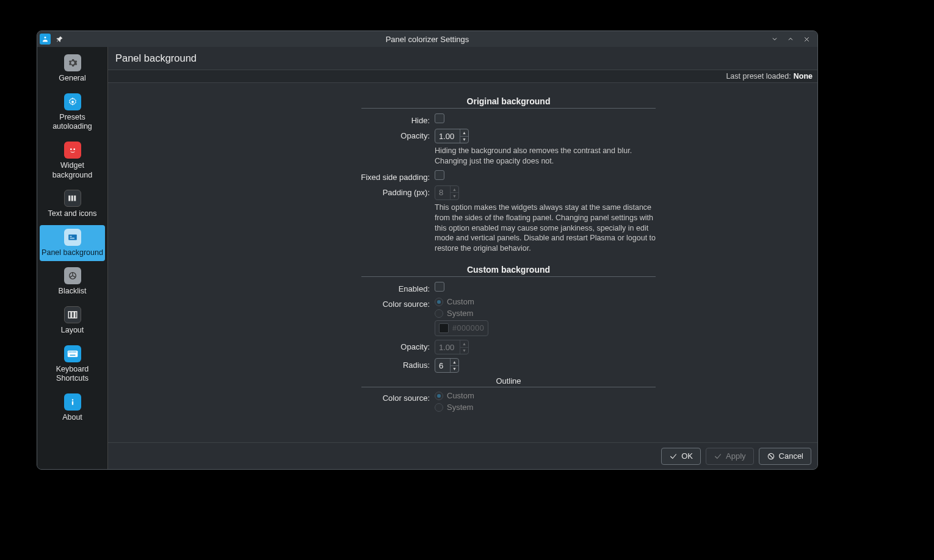 The image size is (934, 560). I want to click on maximize-button, so click(791, 39).